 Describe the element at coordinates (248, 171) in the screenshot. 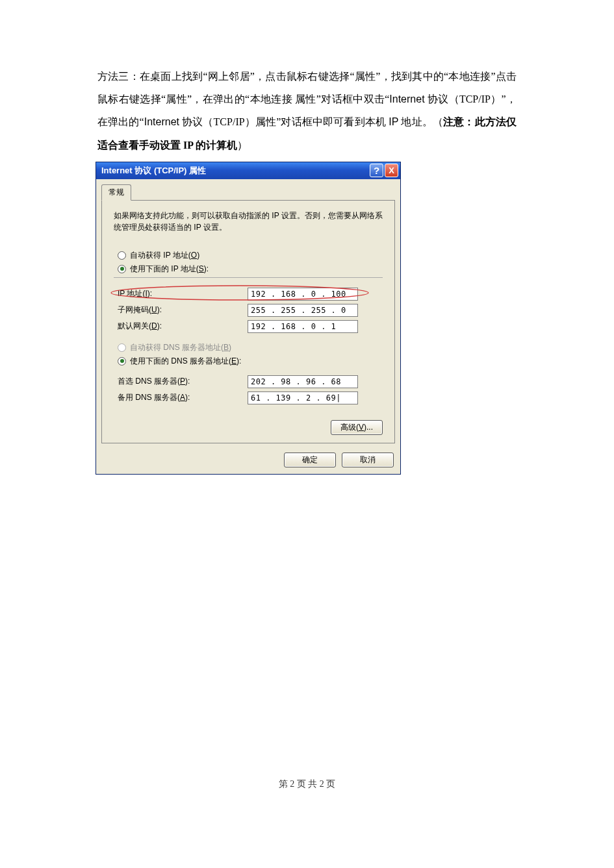

I see `dialog-titlebar: Internet 协议 (TCP/IP) 属性 ? X` at that location.